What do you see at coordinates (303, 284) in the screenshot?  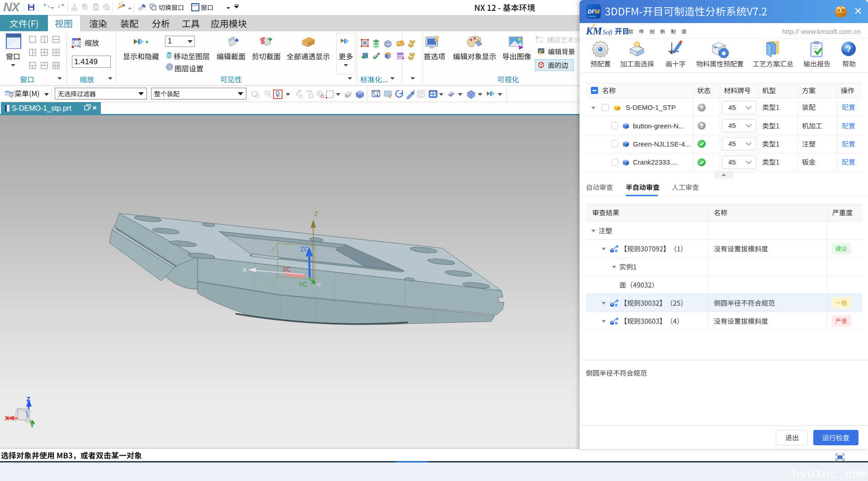 I see `svg-text: YC` at bounding box center [303, 284].